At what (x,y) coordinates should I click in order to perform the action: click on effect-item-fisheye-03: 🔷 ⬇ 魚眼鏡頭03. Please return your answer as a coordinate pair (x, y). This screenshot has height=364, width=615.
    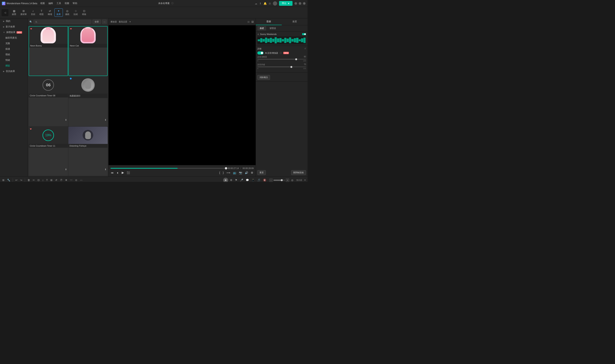
    Looking at the image, I should click on (88, 101).